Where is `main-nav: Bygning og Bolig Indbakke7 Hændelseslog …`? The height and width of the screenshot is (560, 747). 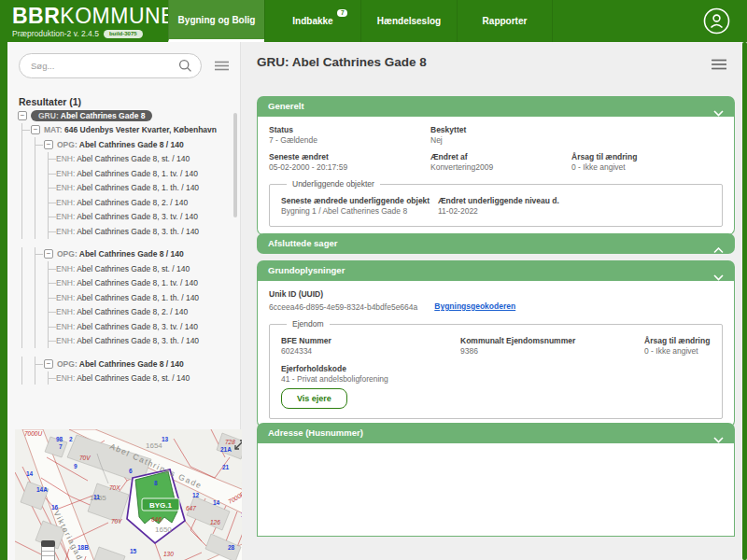 main-nav: Bygning og Bolig Indbakke7 Hændelseslog … is located at coordinates (360, 21).